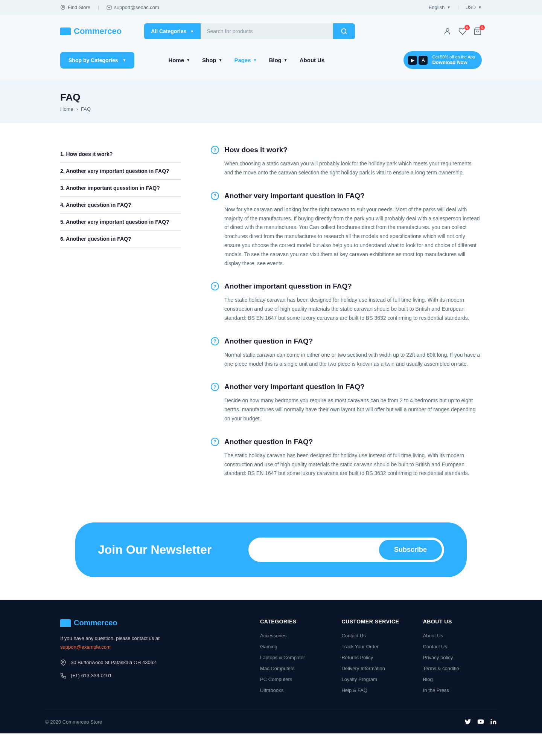  What do you see at coordinates (346, 302) in the screenshot?
I see `faq-item: ?Another important quesstion in FAQ?The …` at bounding box center [346, 302].